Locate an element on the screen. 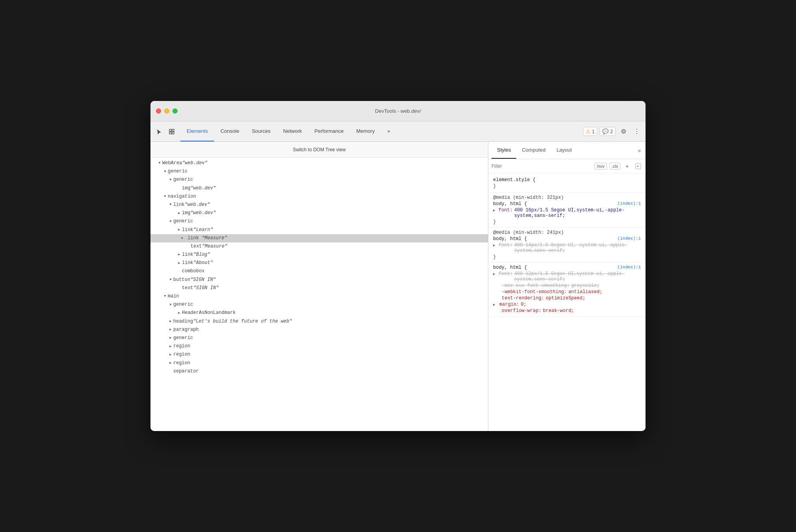 This screenshot has width=796, height=532. node-value: "SIGN IN" is located at coordinates (203, 280).